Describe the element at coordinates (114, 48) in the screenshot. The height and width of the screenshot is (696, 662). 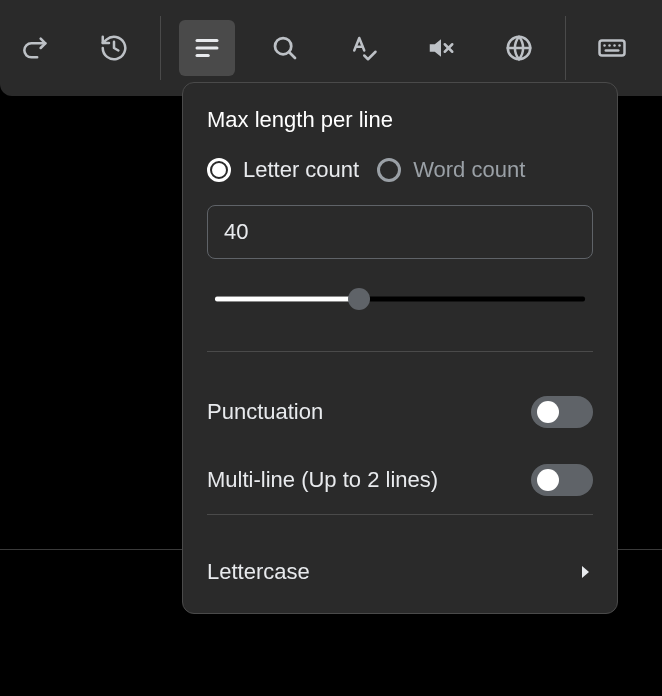
I see `history-icon` at that location.